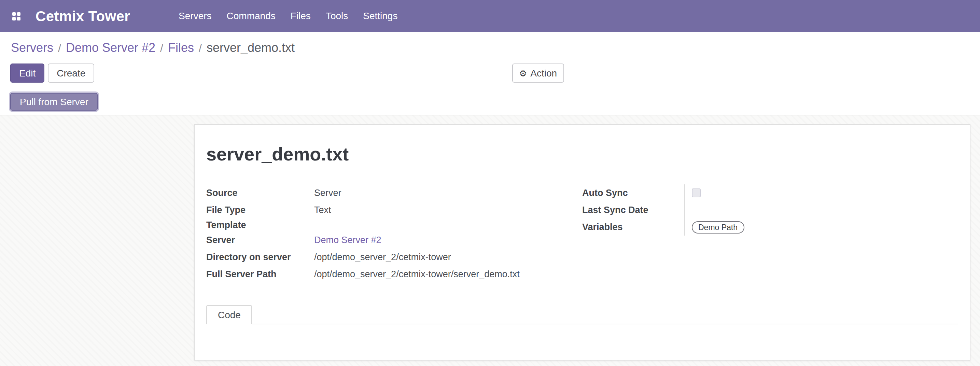  I want to click on menu-item-files: Files, so click(301, 16).